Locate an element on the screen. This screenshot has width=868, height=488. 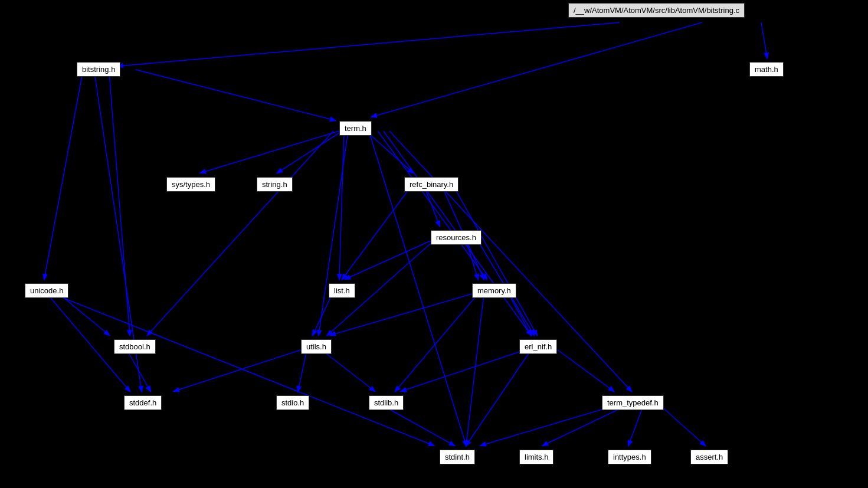
node-string_h: string.h is located at coordinates (275, 184).